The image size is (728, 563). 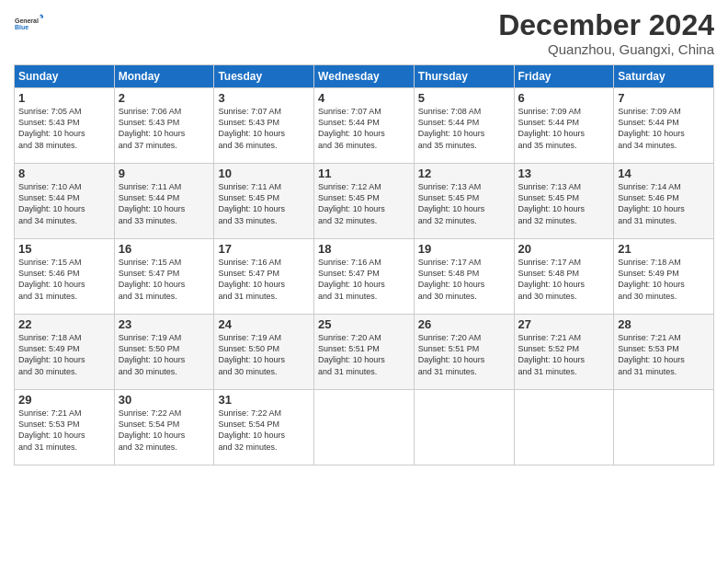 What do you see at coordinates (364, 204) in the screenshot?
I see `day-info: Sunrise: 7:12 AMSunset: 5:45 PMDaylight:…` at bounding box center [364, 204].